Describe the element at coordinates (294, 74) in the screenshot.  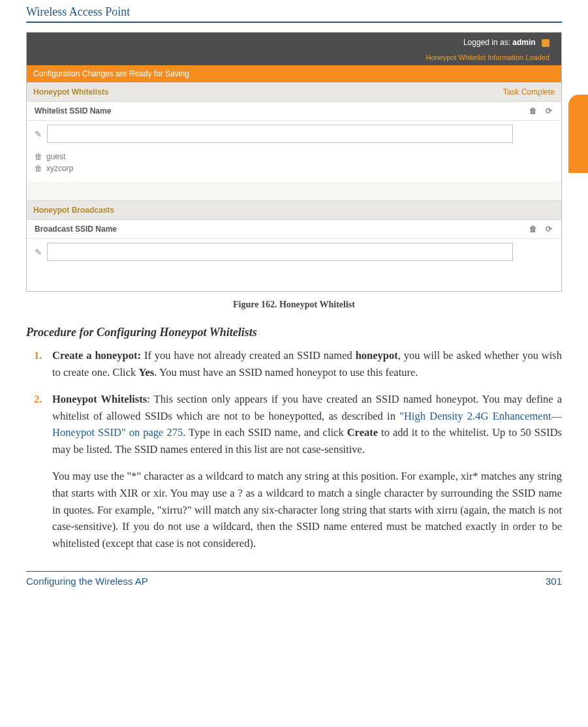
I see `config-changes-bar: Configuration Changes are Ready for Savi…` at that location.